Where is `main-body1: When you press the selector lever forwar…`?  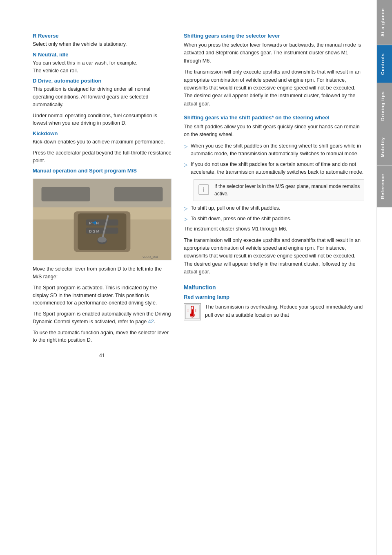
main-body1: When you press the selector lever forwar… is located at coordinates (274, 53).